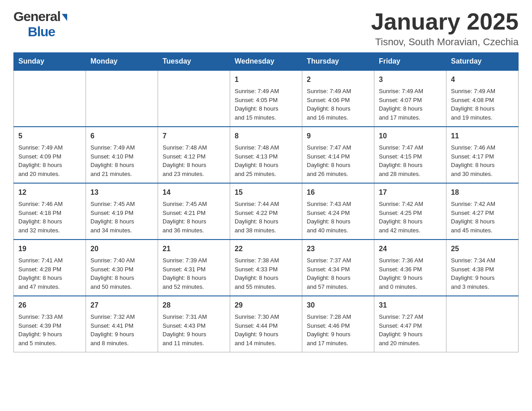 The height and width of the screenshot is (411, 532). I want to click on day-info: Sunrise: 7:46 AM Sunset: 4:17 PM Dayligh…, so click(482, 161).